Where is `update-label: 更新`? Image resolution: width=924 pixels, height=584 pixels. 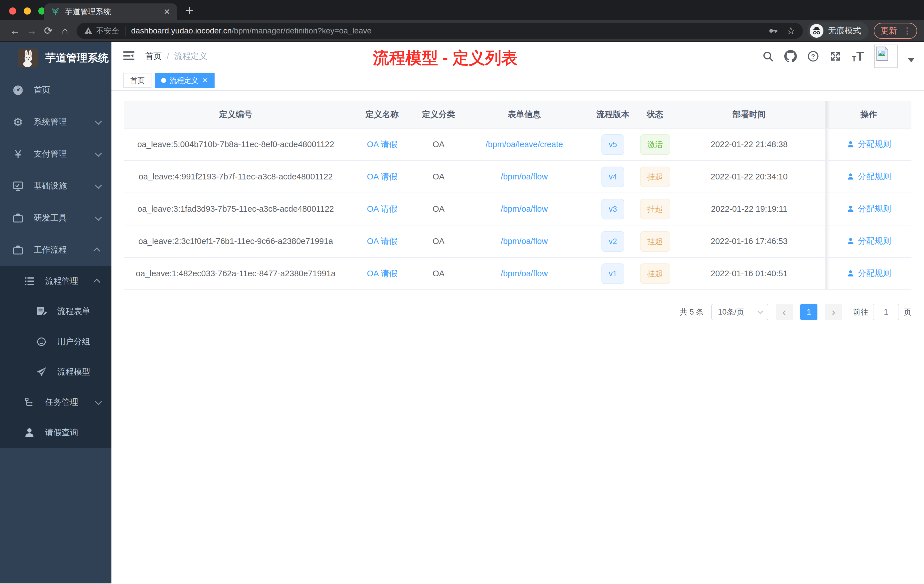 update-label: 更新 is located at coordinates (889, 31).